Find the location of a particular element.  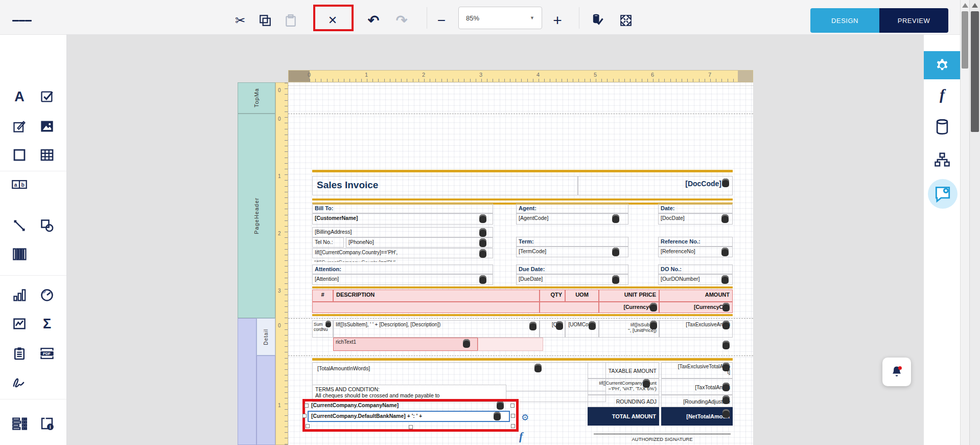

canvas-scrollbar is located at coordinates (965, 222).